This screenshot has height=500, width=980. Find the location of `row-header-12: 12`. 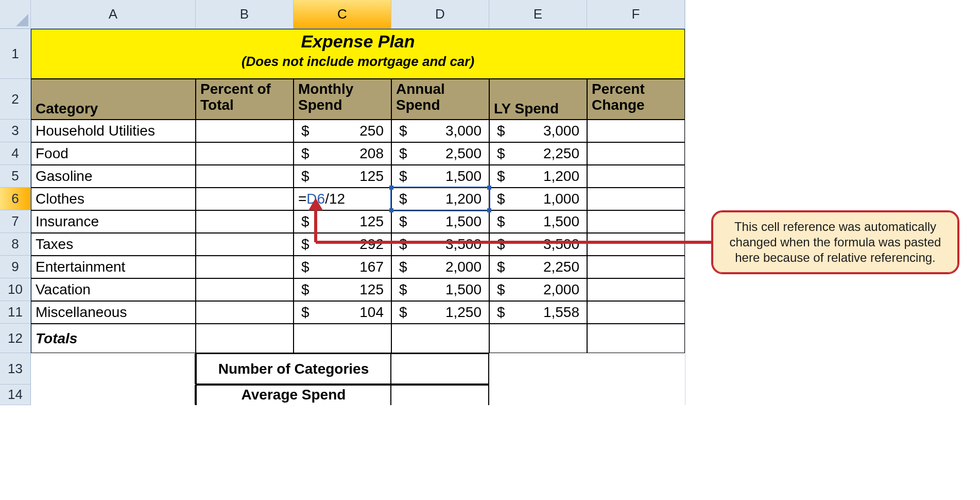

row-header-12: 12 is located at coordinates (15, 338).